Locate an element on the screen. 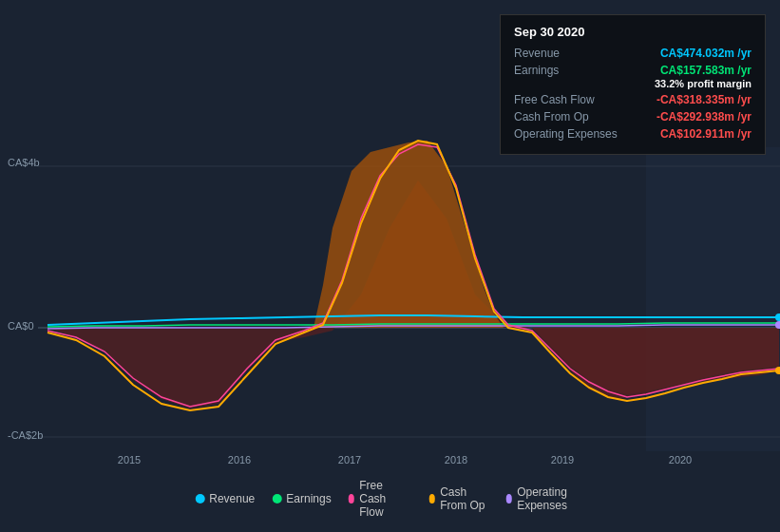  tooltip-value-earnings: CA$157.583m /yr is located at coordinates (703, 70).